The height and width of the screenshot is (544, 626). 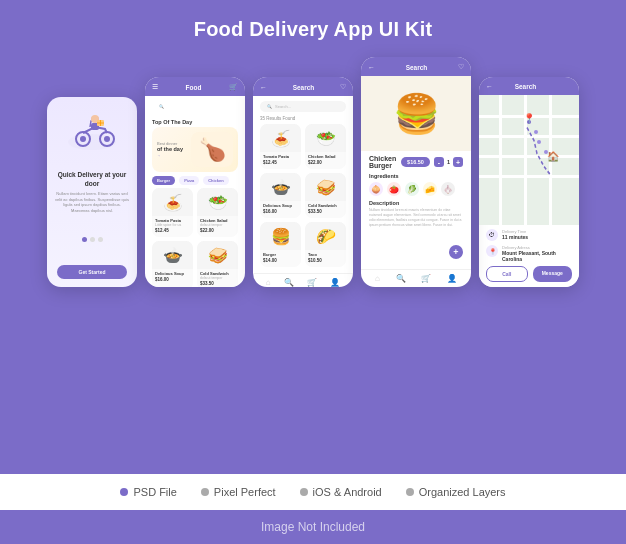 What do you see at coordinates (92, 192) in the screenshot?
I see `welcome-text: Quick Delivery at your door Nullam tinci…` at bounding box center [92, 192].